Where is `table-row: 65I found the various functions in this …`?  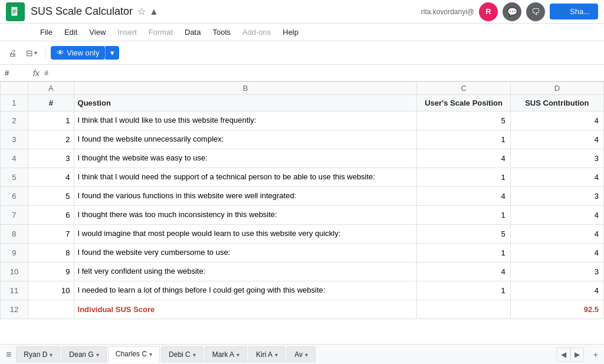 table-row: 65I found the various functions in this … is located at coordinates (302, 196).